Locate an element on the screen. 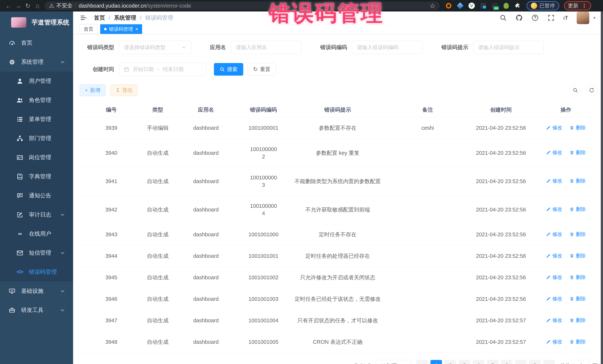 The image size is (603, 364). browser-back-icon: ← is located at coordinates (9, 6).